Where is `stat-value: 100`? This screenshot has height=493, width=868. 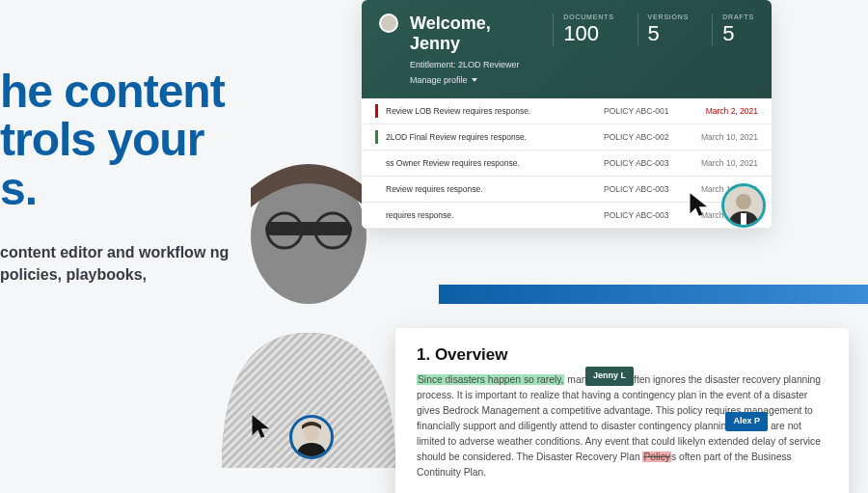 stat-value: 100 is located at coordinates (588, 34).